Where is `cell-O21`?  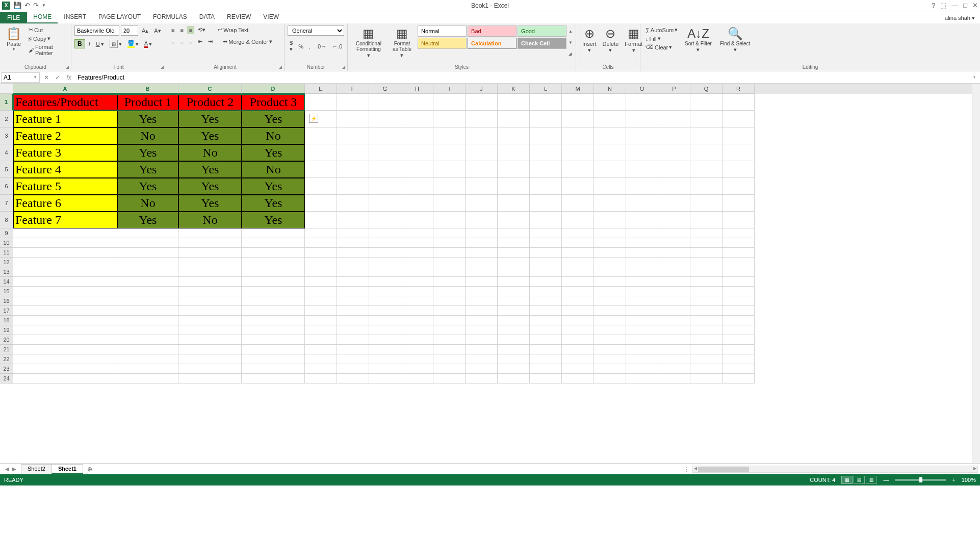
cell-O21 is located at coordinates (642, 350).